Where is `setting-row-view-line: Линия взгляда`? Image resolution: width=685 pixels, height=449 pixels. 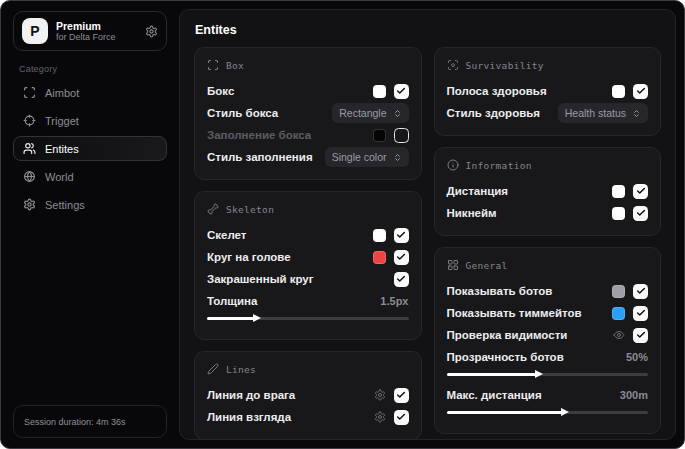 setting-row-view-line: Линия взгляда is located at coordinates (308, 417).